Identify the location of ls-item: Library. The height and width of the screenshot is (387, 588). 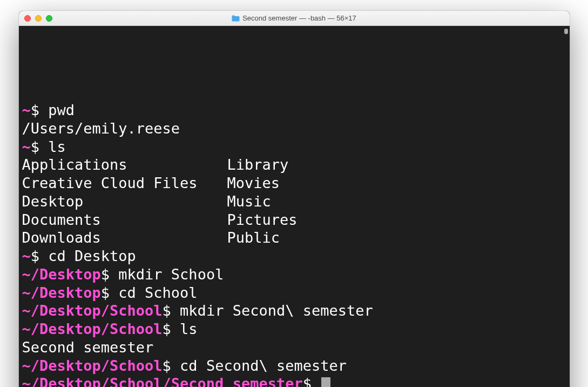
(398, 165).